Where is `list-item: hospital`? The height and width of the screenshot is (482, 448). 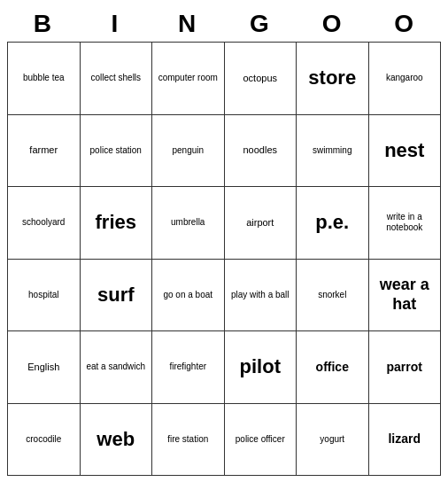 list-item: hospital is located at coordinates (43, 295).